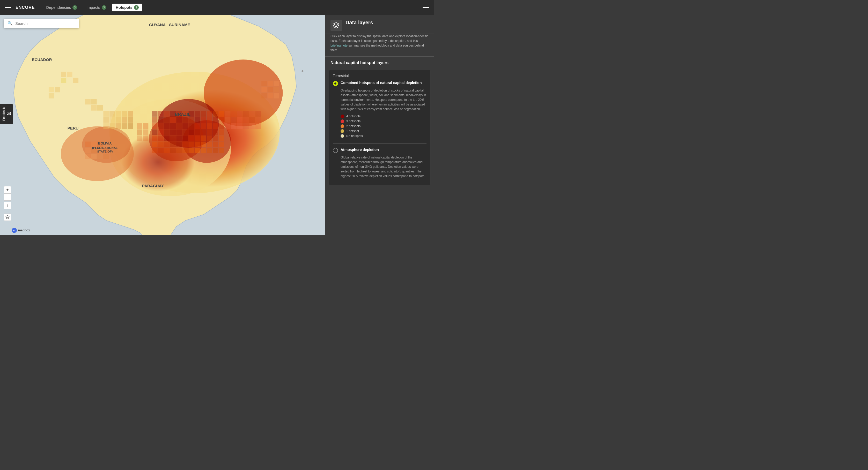 This screenshot has height=470, width=868. I want to click on mapbox-icon: m, so click(14, 230).